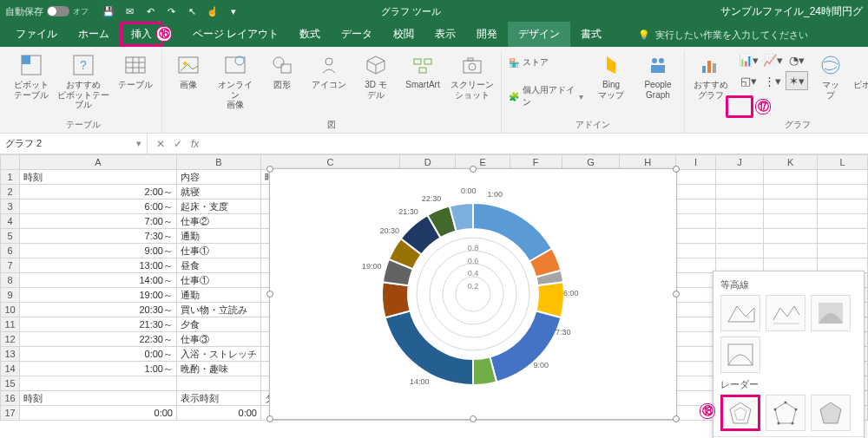  What do you see at coordinates (546, 62) in the screenshot?
I see `store-button: 🏪ストア` at bounding box center [546, 62].